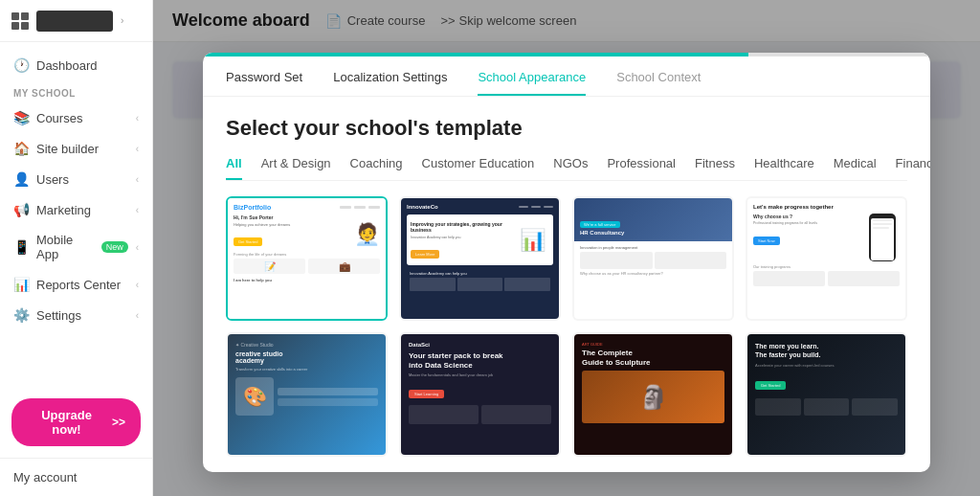 The height and width of the screenshot is (496, 980). What do you see at coordinates (78, 285) in the screenshot?
I see `sidebar-item-label: Reports Center` at bounding box center [78, 285].